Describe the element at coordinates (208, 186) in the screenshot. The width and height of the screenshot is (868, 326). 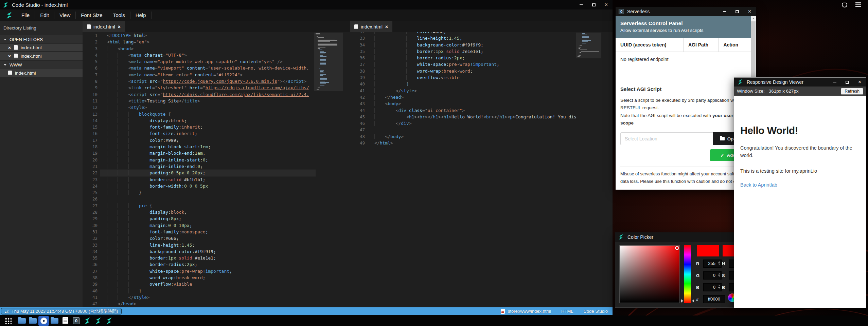
I see `code-line-24: border-width:0 0 0 5px` at that location.